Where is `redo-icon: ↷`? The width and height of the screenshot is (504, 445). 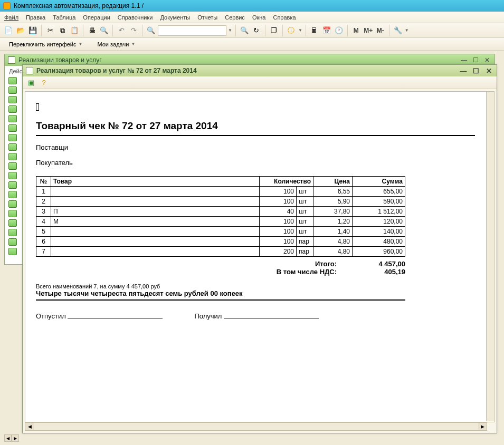 redo-icon: ↷ is located at coordinates (134, 31).